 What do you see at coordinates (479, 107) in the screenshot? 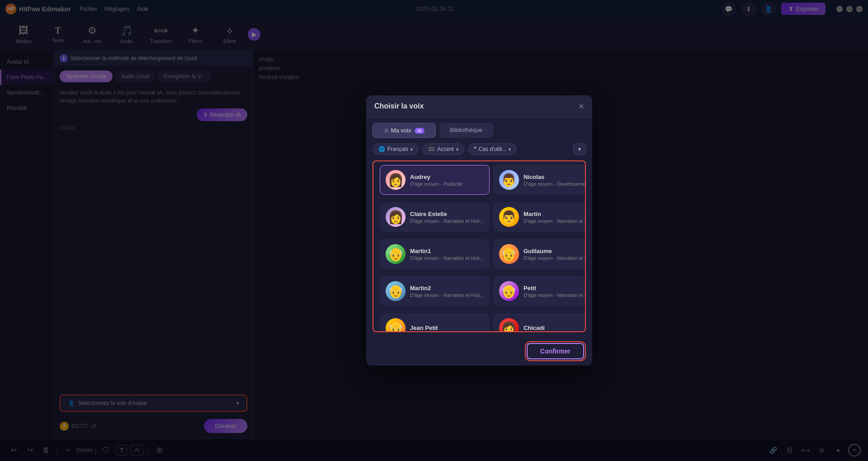
I see `modal-header: Choisir la voix ×` at bounding box center [479, 107].